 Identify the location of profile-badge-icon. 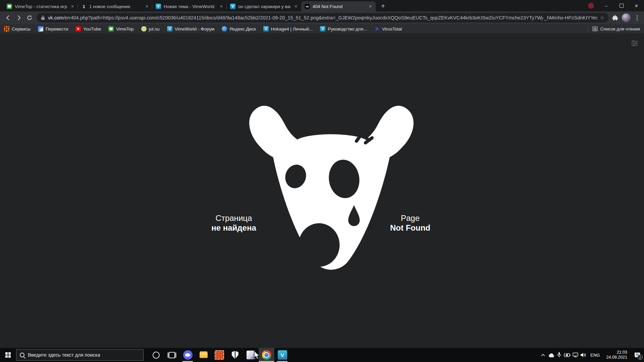
(591, 6).